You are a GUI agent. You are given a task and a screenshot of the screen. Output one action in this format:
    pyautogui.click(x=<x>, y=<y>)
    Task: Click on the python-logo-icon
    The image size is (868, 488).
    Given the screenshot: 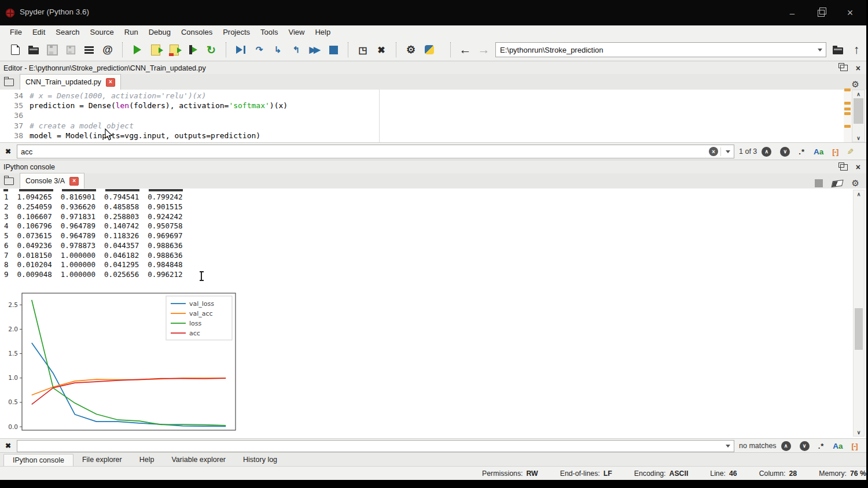 What is the action you would take?
    pyautogui.click(x=429, y=50)
    